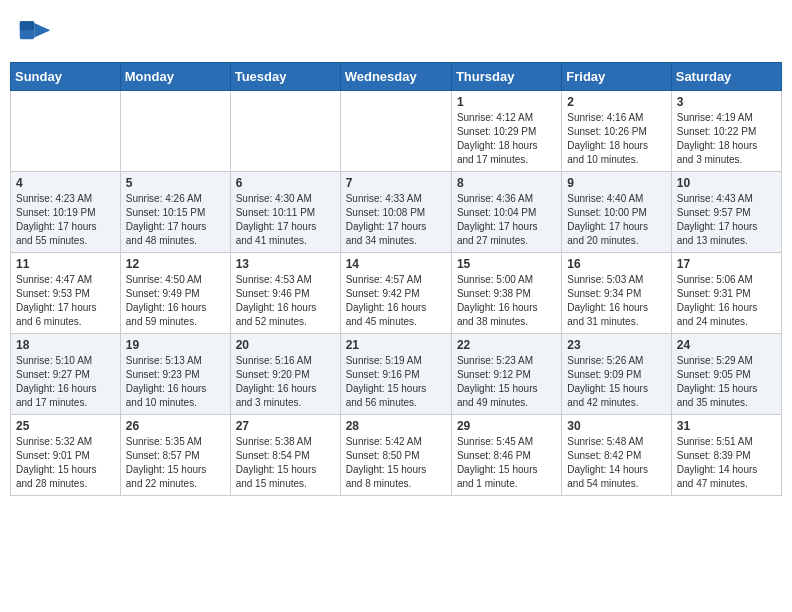  I want to click on day-info: Sunrise: 4:26 AM Sunset: 10:15 PM Daylig…, so click(176, 220).